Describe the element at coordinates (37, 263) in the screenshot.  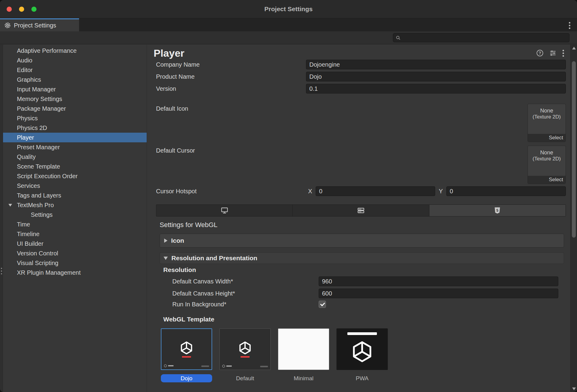
I see `sidebar-item-label: Visual Scripting` at that location.